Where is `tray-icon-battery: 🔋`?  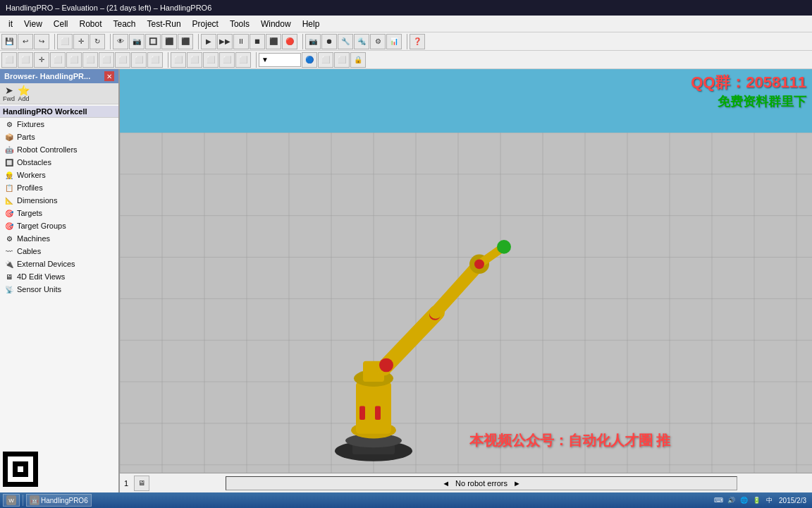
tray-icon-battery: 🔋 is located at coordinates (756, 500).